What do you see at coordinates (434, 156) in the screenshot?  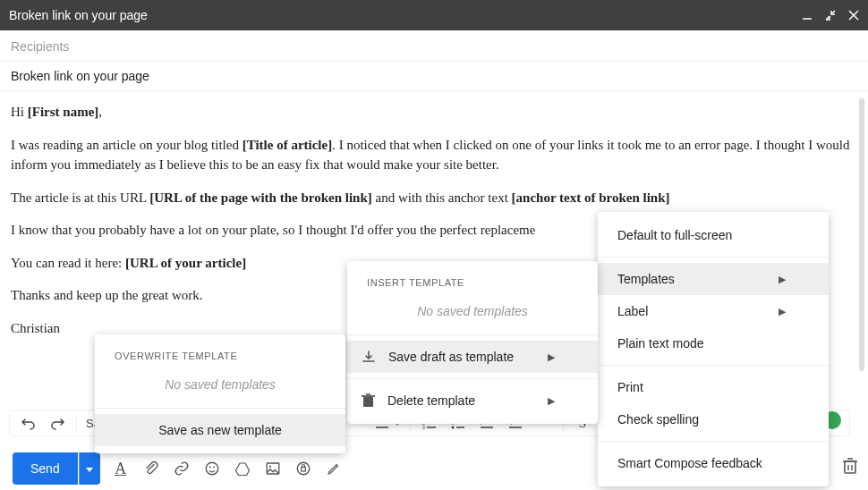 I see `body-p1: I was reading an article on your blog ti…` at bounding box center [434, 156].